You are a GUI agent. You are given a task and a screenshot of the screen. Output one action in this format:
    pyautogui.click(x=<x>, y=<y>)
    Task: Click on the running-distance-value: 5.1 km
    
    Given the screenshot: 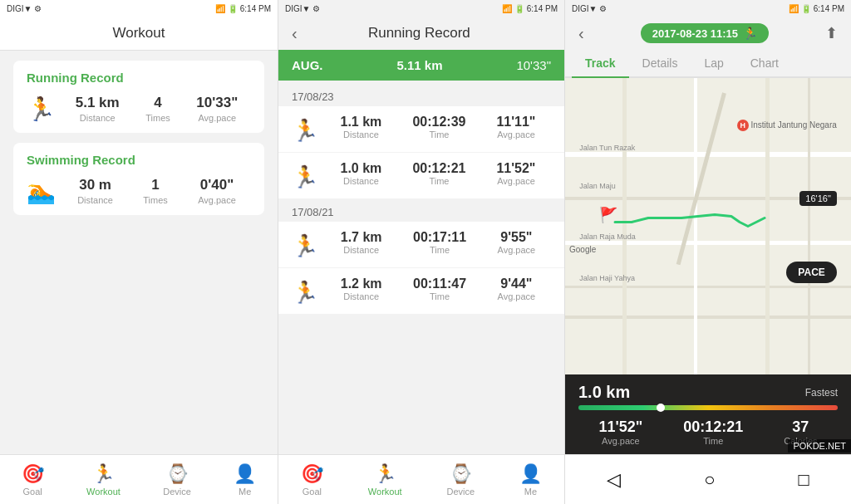 What is the action you would take?
    pyautogui.click(x=98, y=103)
    